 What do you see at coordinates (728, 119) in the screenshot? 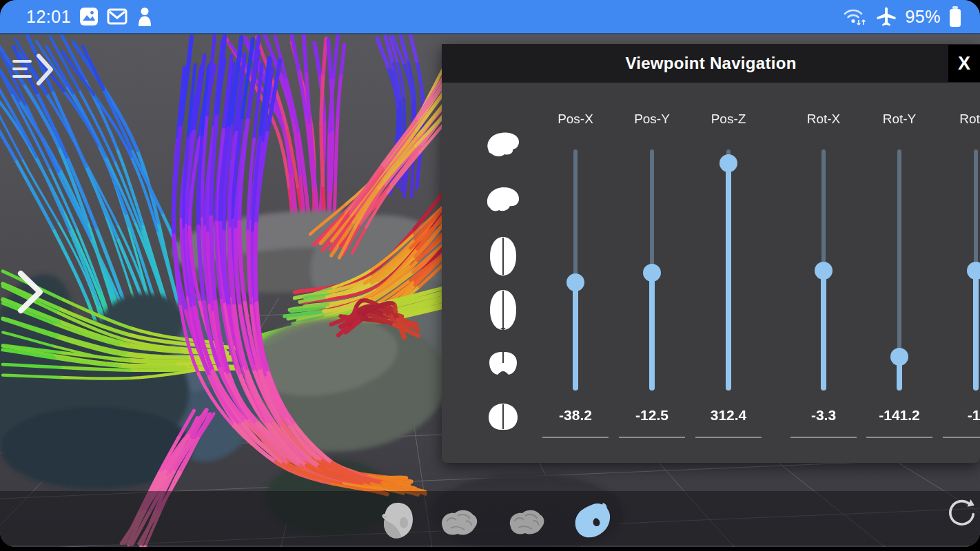
I see `slider-label: Pos-Z` at bounding box center [728, 119].